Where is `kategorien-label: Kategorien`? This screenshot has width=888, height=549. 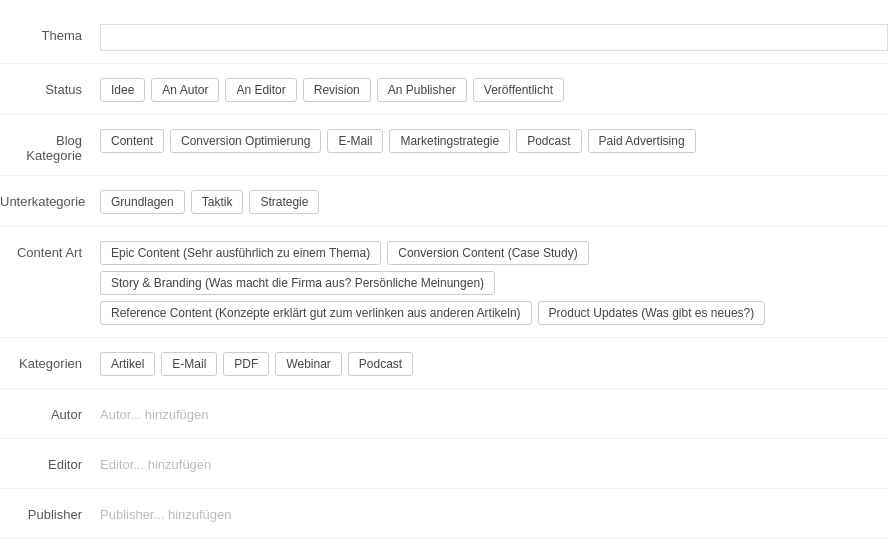
kategorien-label: Kategorien is located at coordinates (50, 360).